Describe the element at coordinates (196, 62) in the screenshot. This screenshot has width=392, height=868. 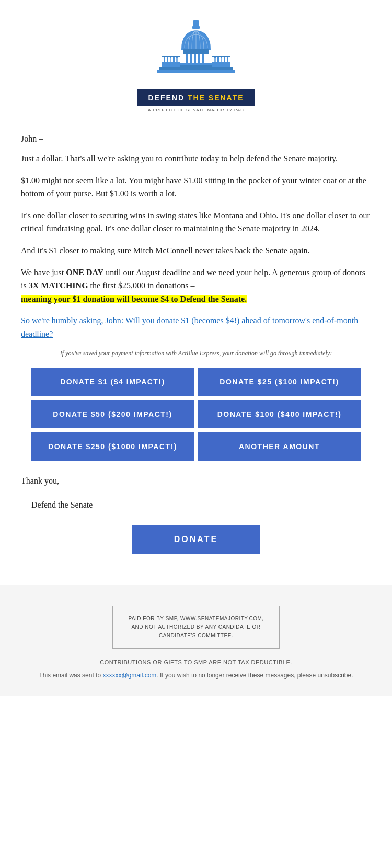
I see `header-section: DEFEND THE SENATE A PROJECT OF SENATE MA…` at that location.